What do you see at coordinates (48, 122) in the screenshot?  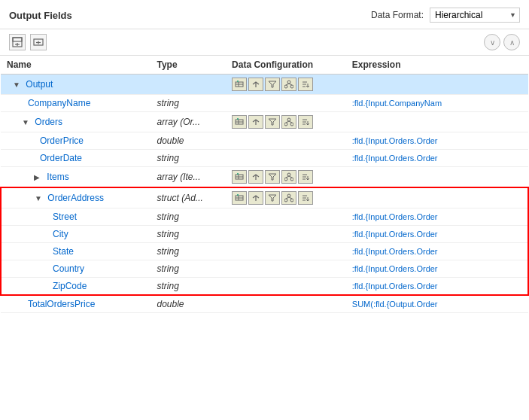 I see `field-name-orders: Orders` at bounding box center [48, 122].